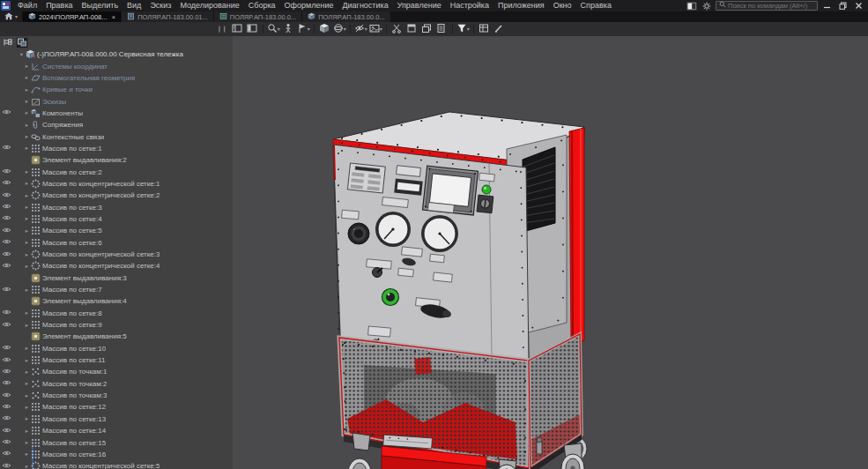  Describe the element at coordinates (842, 5) in the screenshot. I see `maximize-button` at that location.